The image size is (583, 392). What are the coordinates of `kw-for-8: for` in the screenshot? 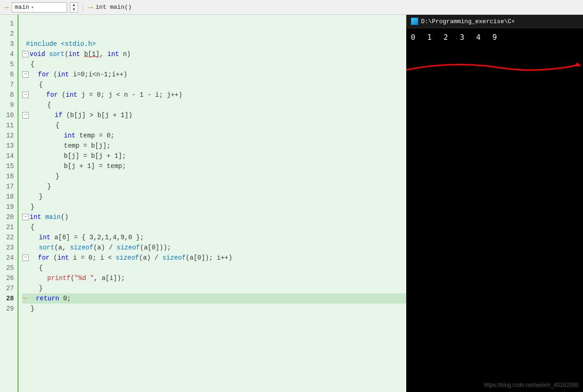 It's located at (52, 95).